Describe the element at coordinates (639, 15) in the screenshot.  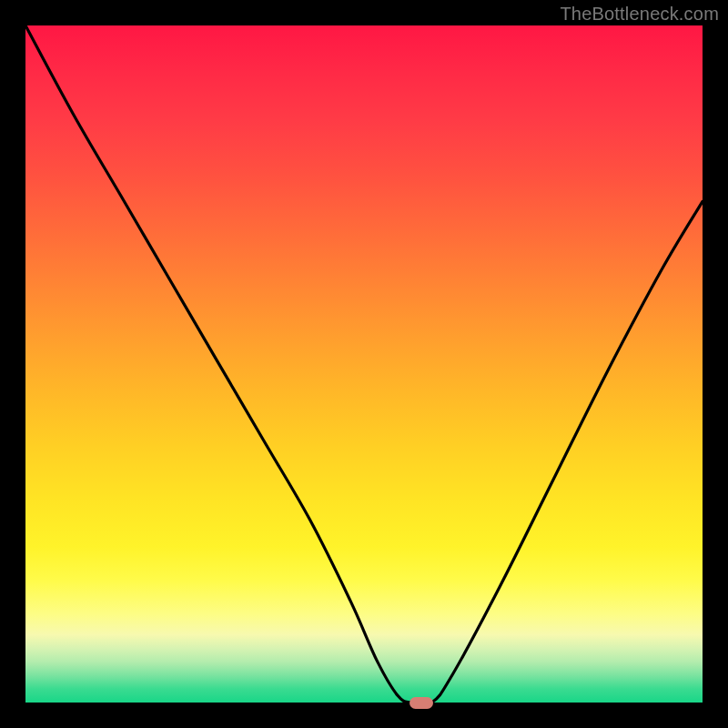
I see `watermark-text: TheBottleneck.com` at that location.